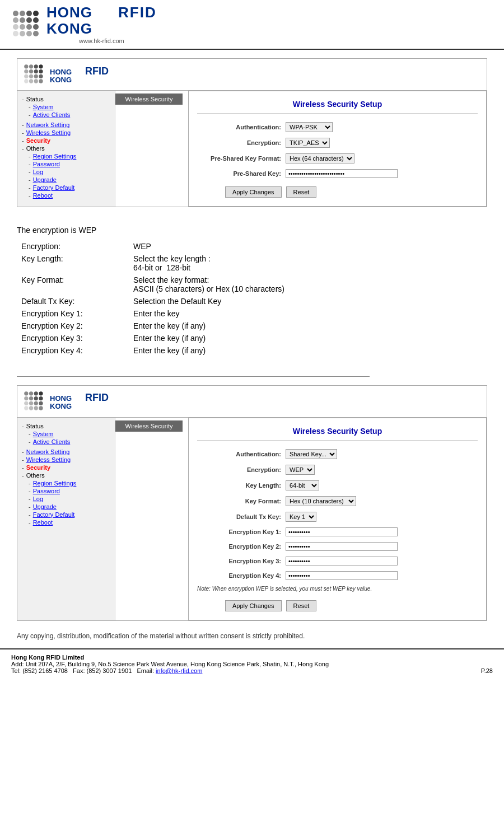 The width and height of the screenshot is (504, 832). Describe the element at coordinates (308, 143) in the screenshot. I see `encryption-select: TKIP_AES TKIP AES` at that location.